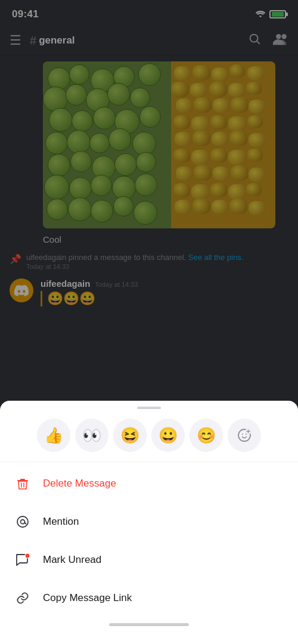  I want to click on mark-unread-icon, so click(23, 560).